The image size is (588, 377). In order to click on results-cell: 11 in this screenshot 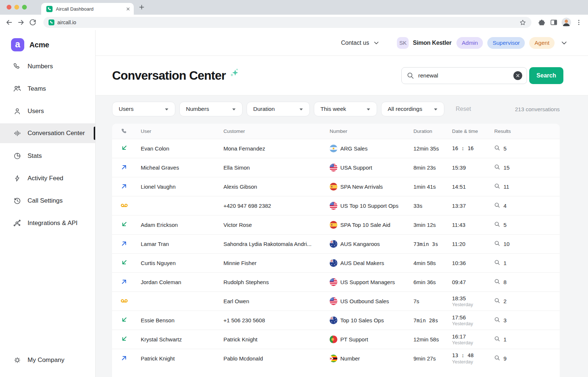, I will do `click(524, 186)`.